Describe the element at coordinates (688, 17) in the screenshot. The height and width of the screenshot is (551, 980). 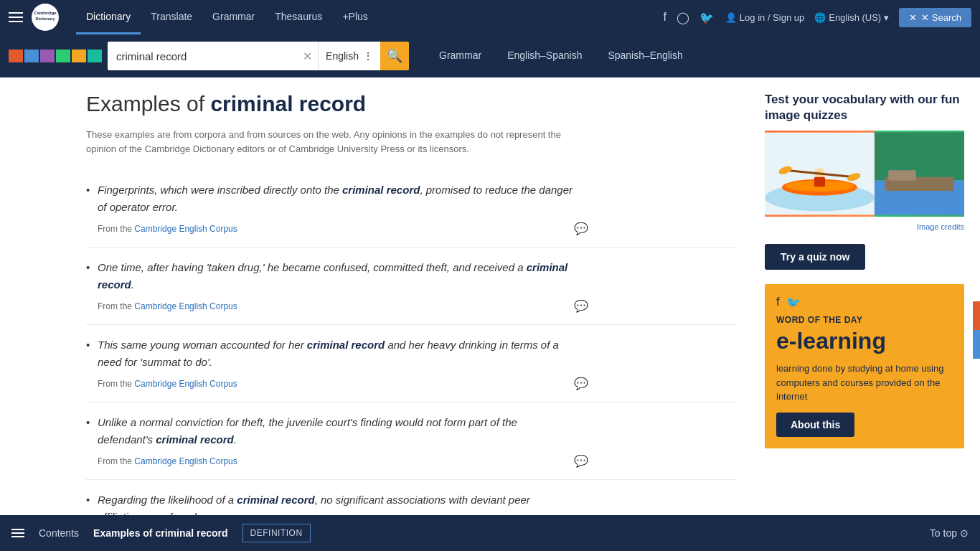
I see `social-links: f ◯ 🐦` at that location.